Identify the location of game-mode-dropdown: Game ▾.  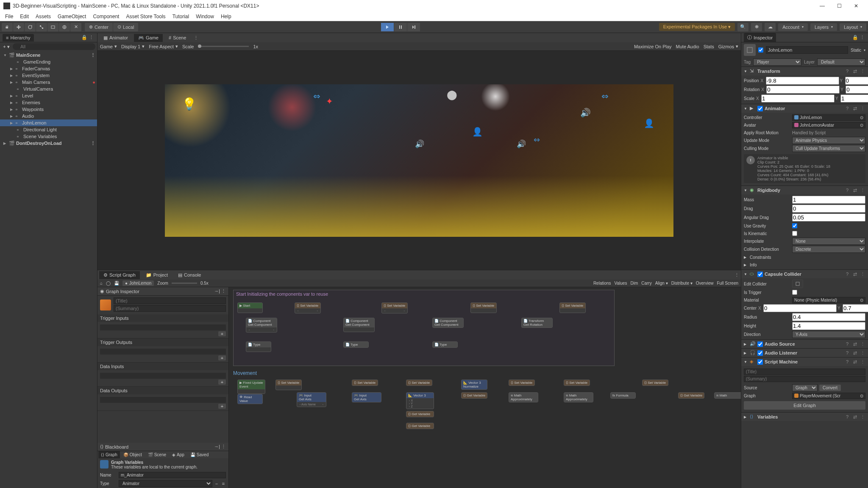
(108, 47).